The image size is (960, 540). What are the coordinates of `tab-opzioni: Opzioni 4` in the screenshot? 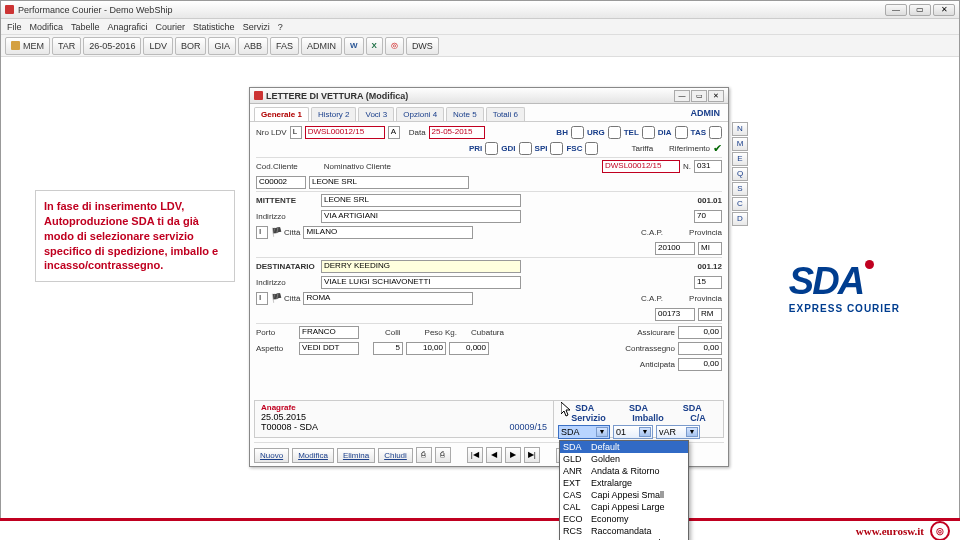 It's located at (420, 114).